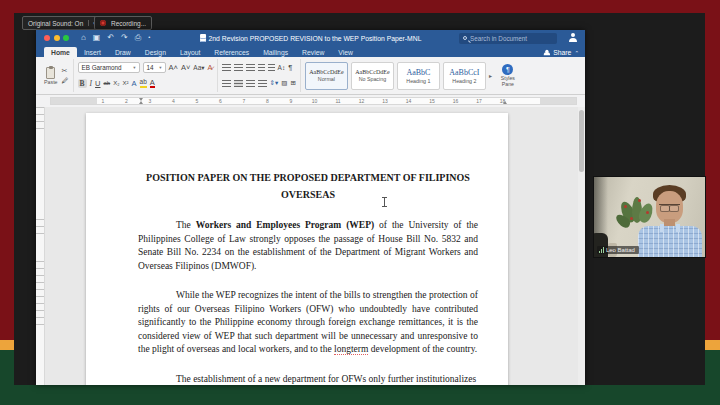  I want to click on justify-icon, so click(262, 84).